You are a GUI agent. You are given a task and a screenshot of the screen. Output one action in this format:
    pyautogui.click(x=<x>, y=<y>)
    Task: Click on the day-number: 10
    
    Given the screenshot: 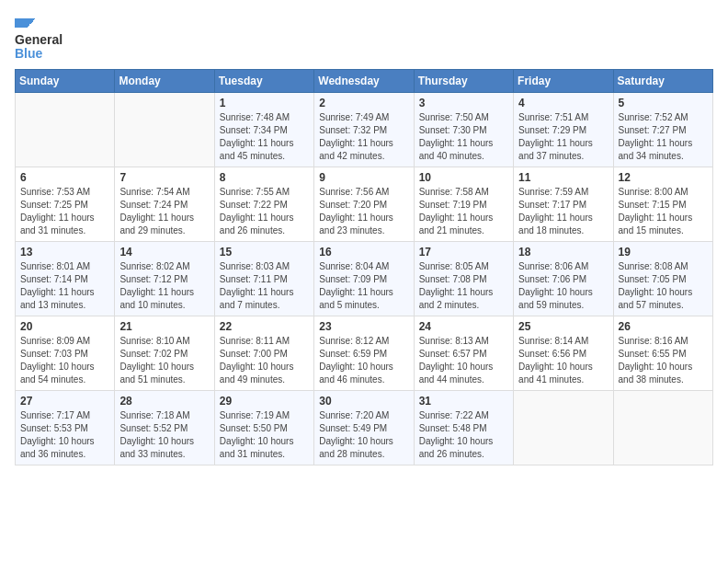 What is the action you would take?
    pyautogui.click(x=463, y=178)
    